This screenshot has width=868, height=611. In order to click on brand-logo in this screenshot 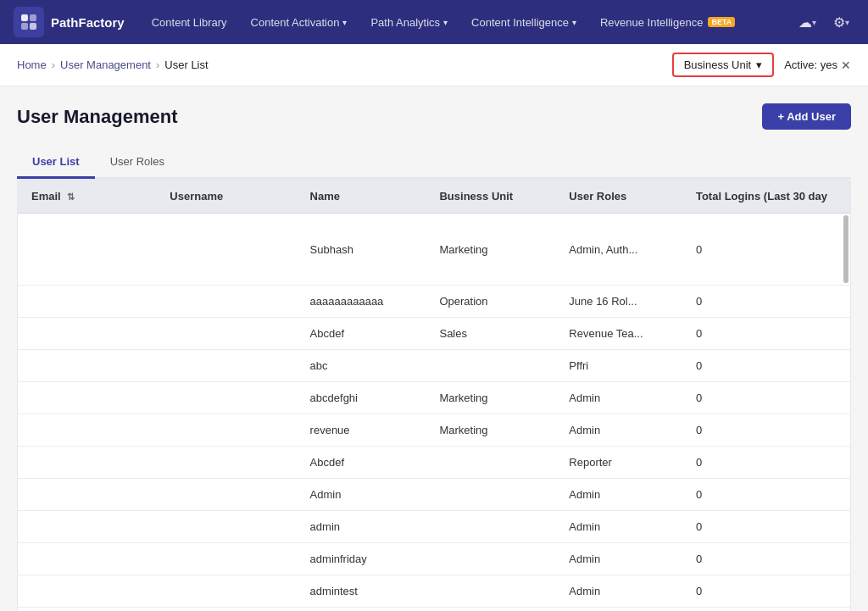, I will do `click(29, 22)`.